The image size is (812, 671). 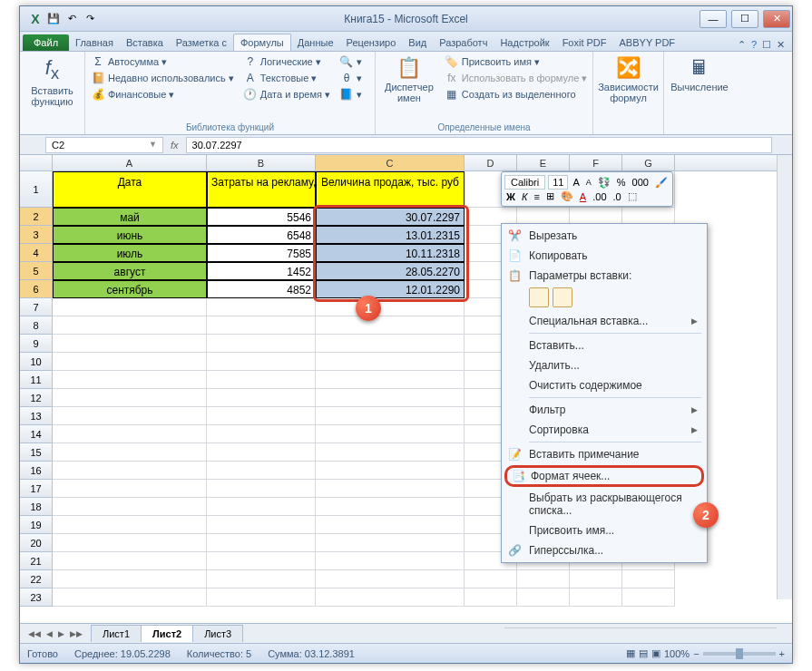 What do you see at coordinates (36, 163) in the screenshot?
I see `select-all-corner` at bounding box center [36, 163].